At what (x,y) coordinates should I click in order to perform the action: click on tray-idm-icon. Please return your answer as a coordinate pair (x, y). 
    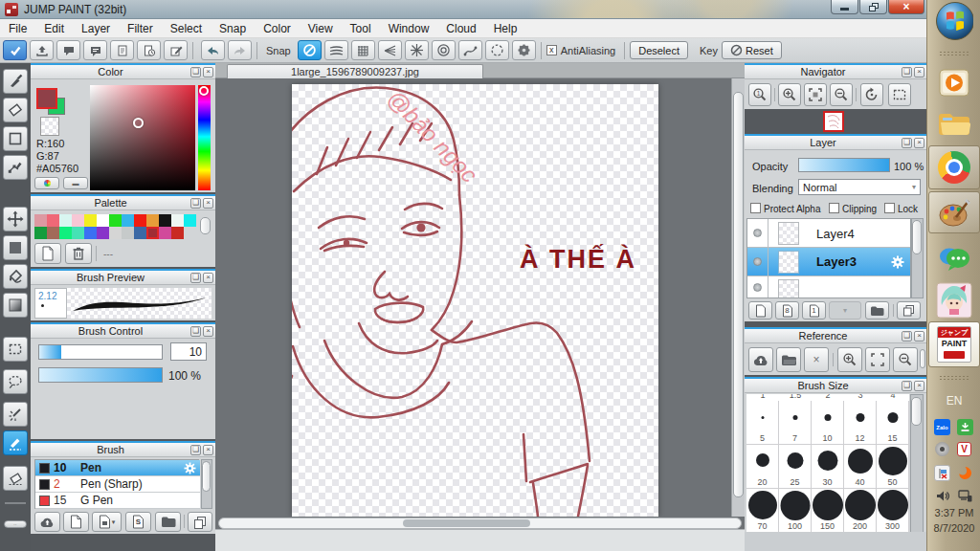
    Looking at the image, I should click on (965, 427).